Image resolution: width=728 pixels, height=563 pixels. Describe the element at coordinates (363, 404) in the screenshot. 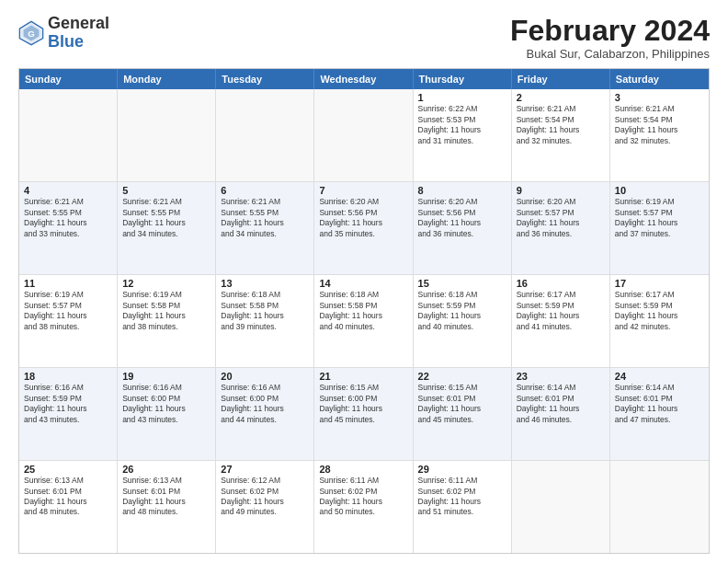

I see `day-info: Sunrise: 6:15 AMSunset: 6:00 PMDaylight:…` at that location.